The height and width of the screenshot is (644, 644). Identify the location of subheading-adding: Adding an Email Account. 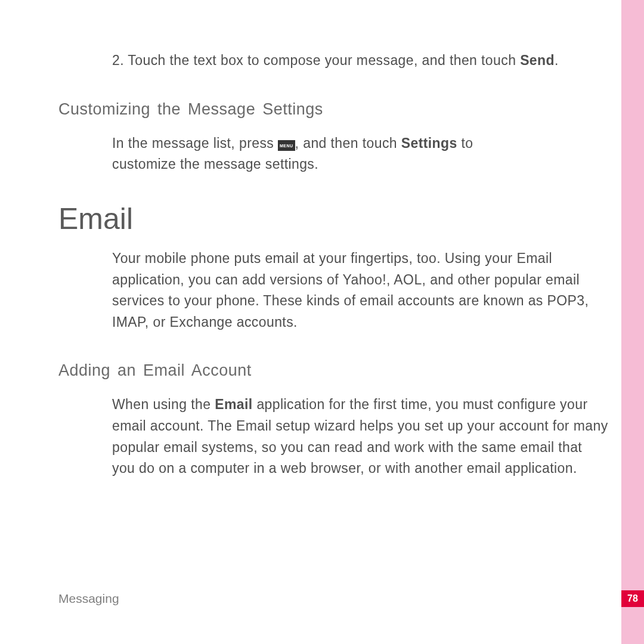
(333, 371).